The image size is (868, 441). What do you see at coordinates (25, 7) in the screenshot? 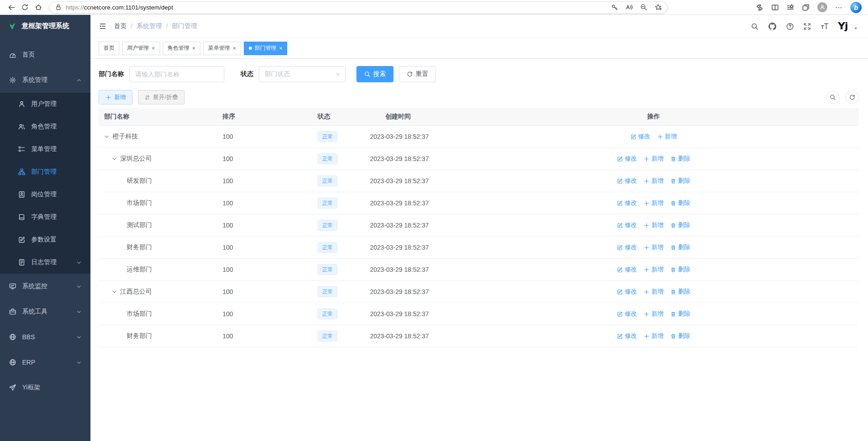
I see `browser-refresh-icon` at bounding box center [25, 7].